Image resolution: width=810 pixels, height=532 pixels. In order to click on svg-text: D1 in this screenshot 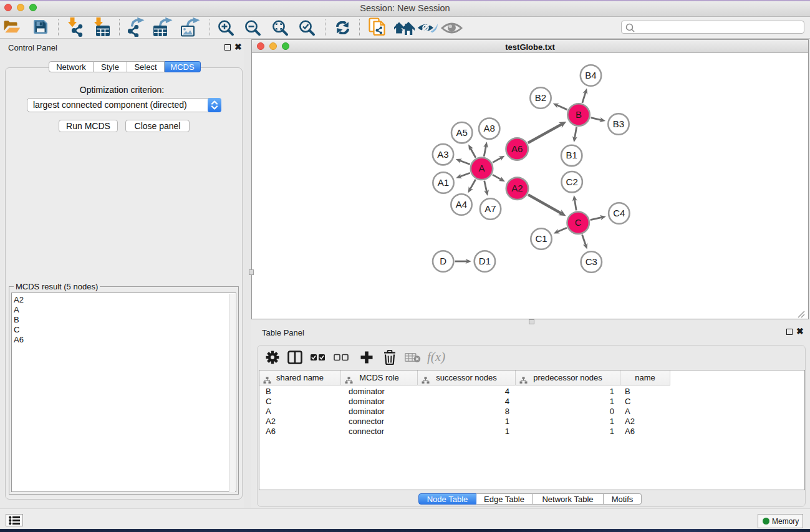, I will do `click(485, 261)`.